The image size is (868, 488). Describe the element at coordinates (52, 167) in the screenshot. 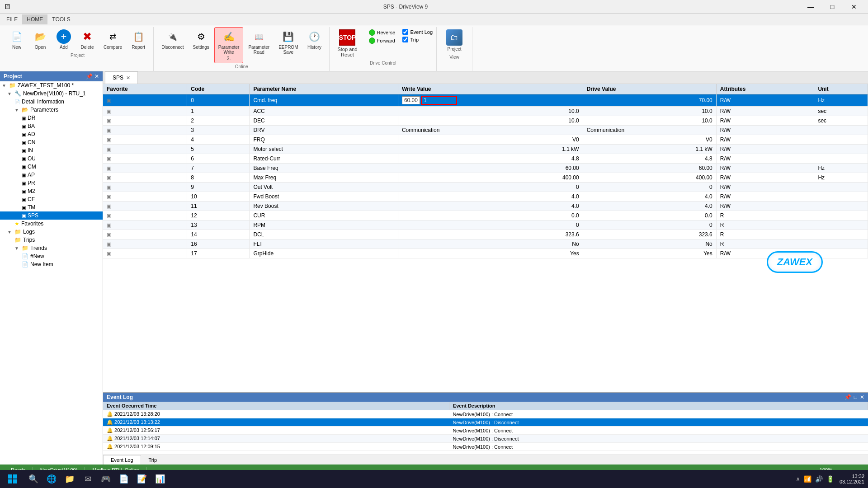

I see `tree-item-cm: ▣ CM` at that location.